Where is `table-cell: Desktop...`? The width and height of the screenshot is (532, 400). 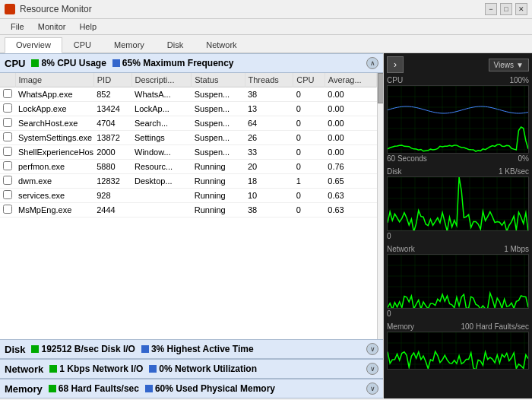
table-cell: Desktop... is located at coordinates (161, 181).